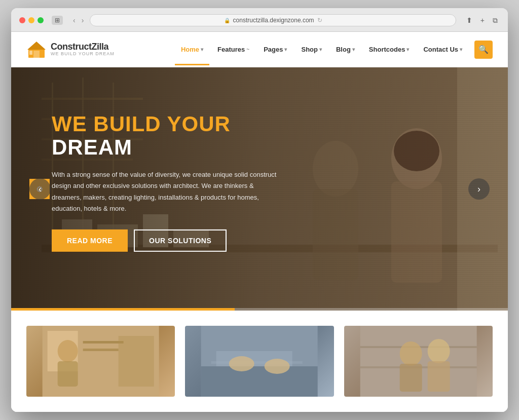 Image resolution: width=519 pixels, height=420 pixels. Describe the element at coordinates (83, 20) in the screenshot. I see `forward-button: ›` at that location.